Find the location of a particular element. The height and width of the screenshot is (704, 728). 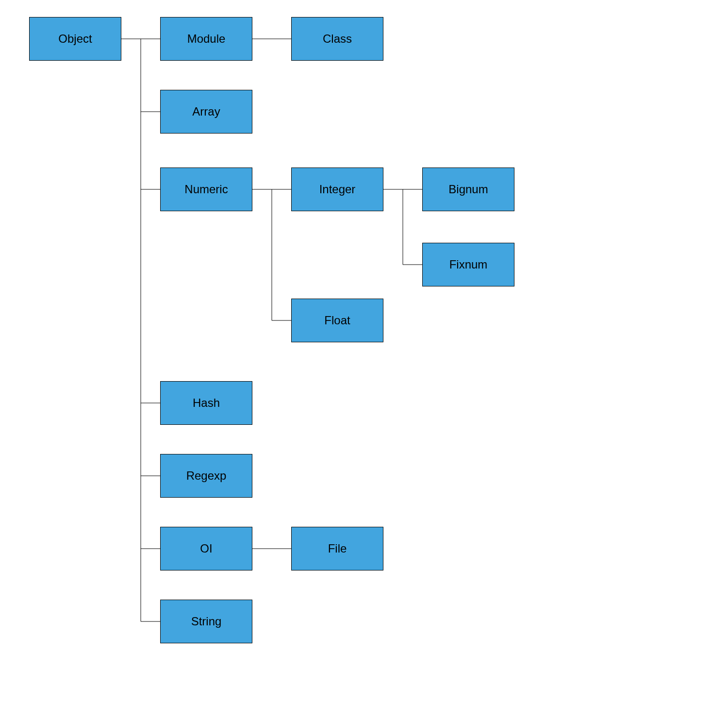

node-label: Integer is located at coordinates (338, 189).